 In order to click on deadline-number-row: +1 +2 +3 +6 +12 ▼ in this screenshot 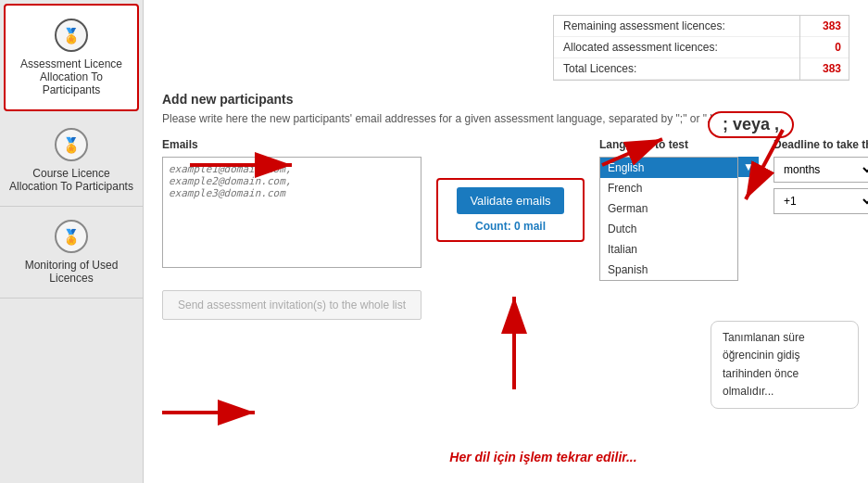, I will do `click(821, 201)`.